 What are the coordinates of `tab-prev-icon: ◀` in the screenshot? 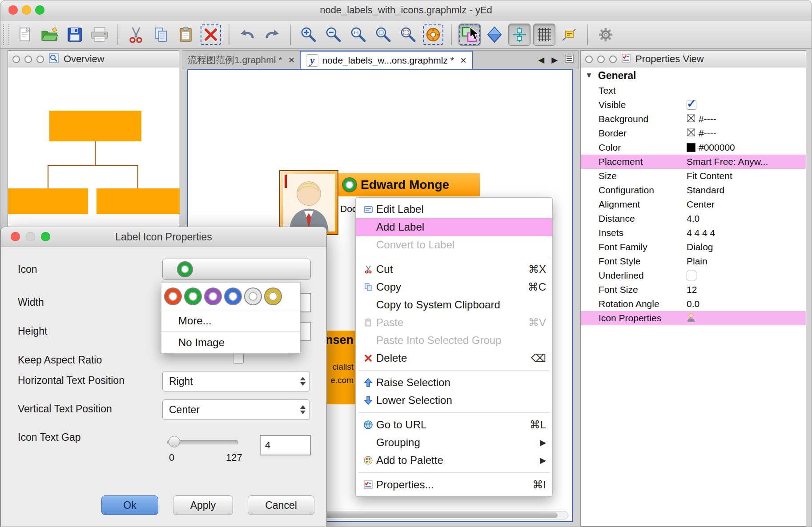 It's located at (541, 60).